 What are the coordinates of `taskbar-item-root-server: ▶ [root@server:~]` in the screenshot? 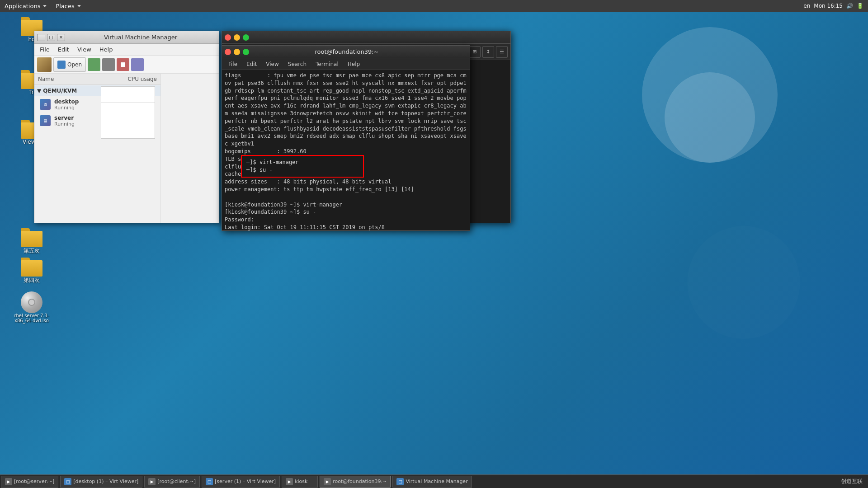 It's located at (30, 482).